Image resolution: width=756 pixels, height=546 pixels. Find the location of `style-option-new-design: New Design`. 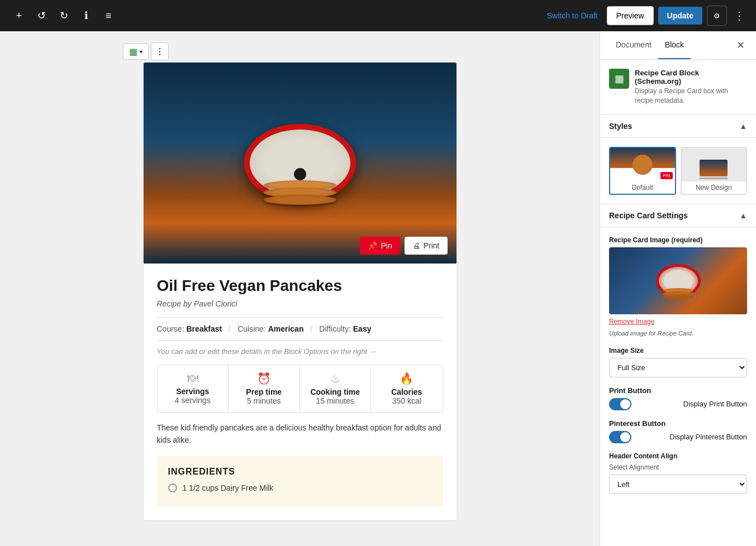

style-option-new-design: New Design is located at coordinates (714, 171).